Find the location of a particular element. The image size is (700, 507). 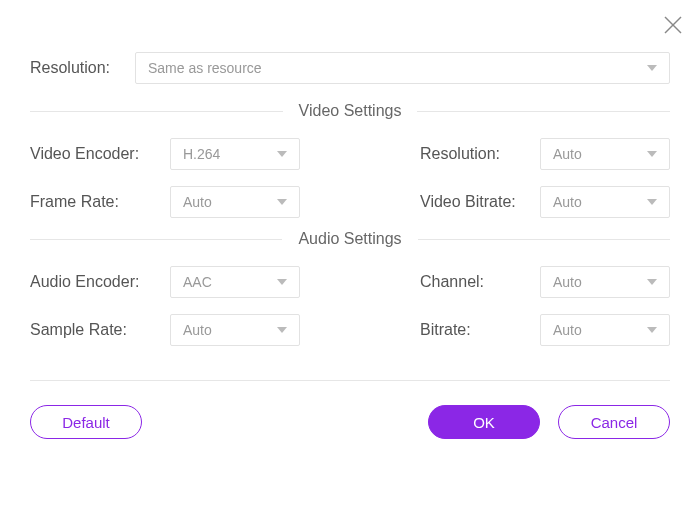

framerate-value: Auto is located at coordinates (198, 202).